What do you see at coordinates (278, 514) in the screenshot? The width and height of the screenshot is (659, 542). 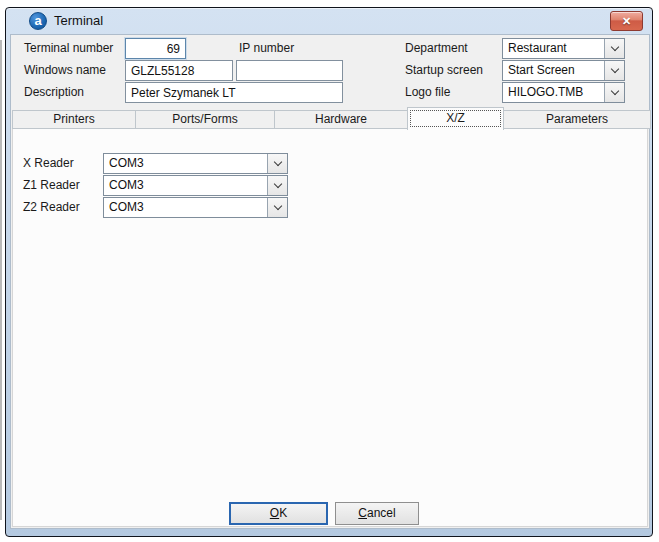 I see `ok-button: OK` at bounding box center [278, 514].